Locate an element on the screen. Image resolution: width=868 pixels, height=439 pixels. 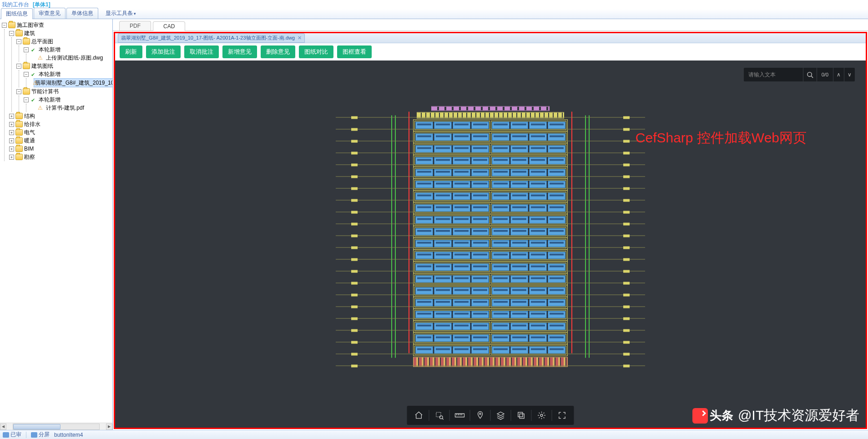
tree-file-upload: 上传测试图纸-原图.dwg is located at coordinates (75, 58).